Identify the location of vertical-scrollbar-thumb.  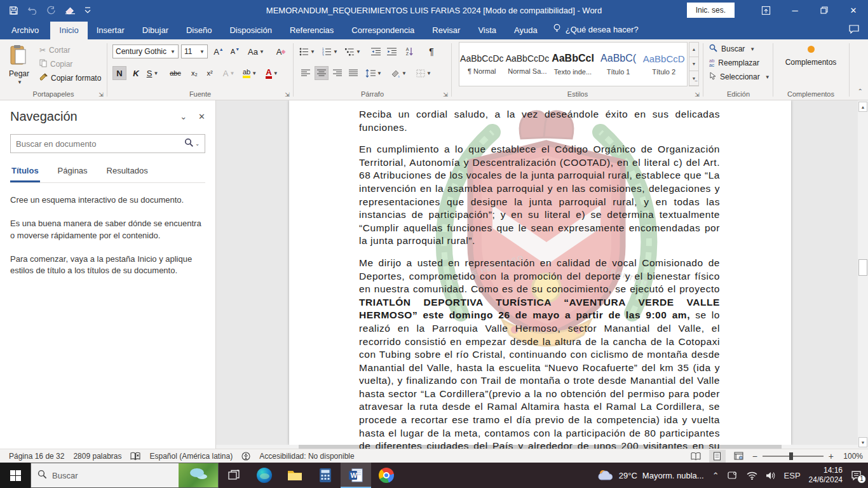
(863, 268).